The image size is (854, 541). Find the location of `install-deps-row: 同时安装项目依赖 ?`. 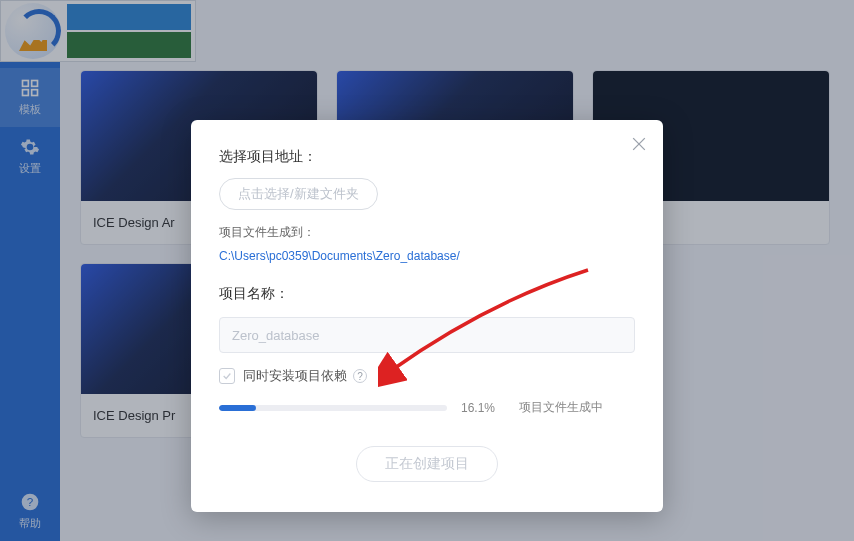

install-deps-row: 同时安装项目依赖 ? is located at coordinates (427, 376).